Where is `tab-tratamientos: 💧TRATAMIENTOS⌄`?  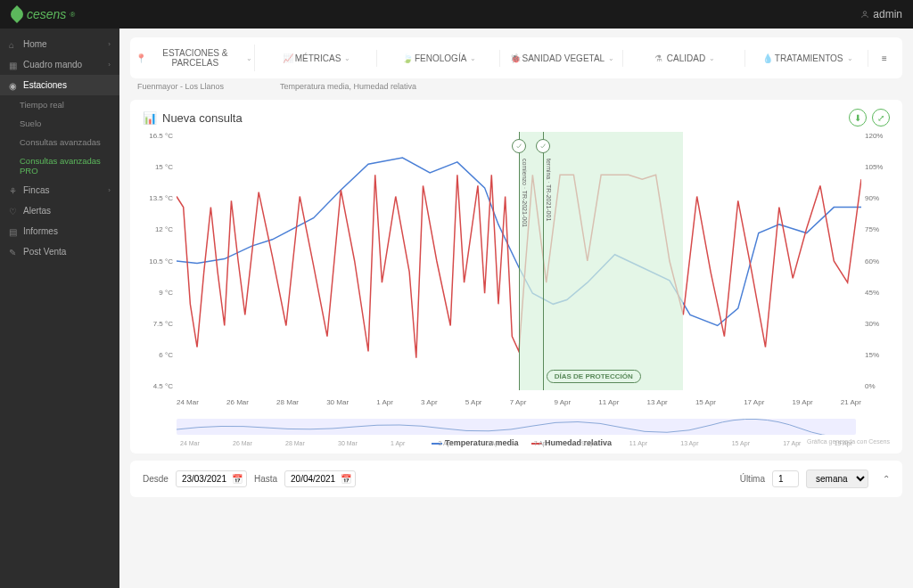
tab-tratamientos: 💧TRATAMIENTOS⌄ is located at coordinates (808, 59).